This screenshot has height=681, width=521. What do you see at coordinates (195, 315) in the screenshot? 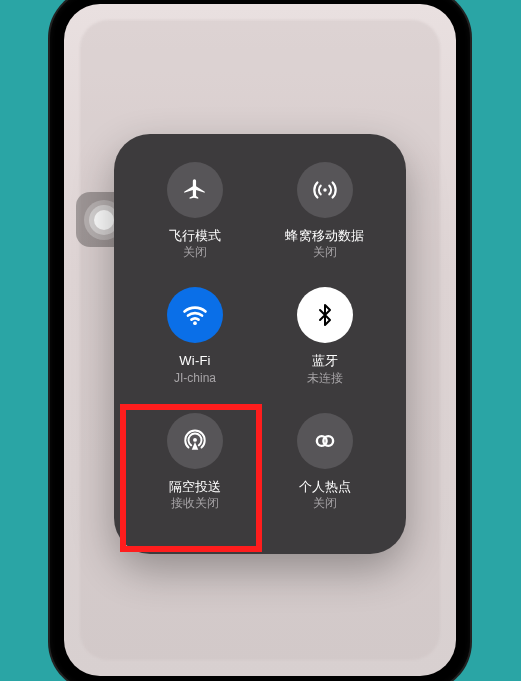
I see `wifi-icon` at bounding box center [195, 315].